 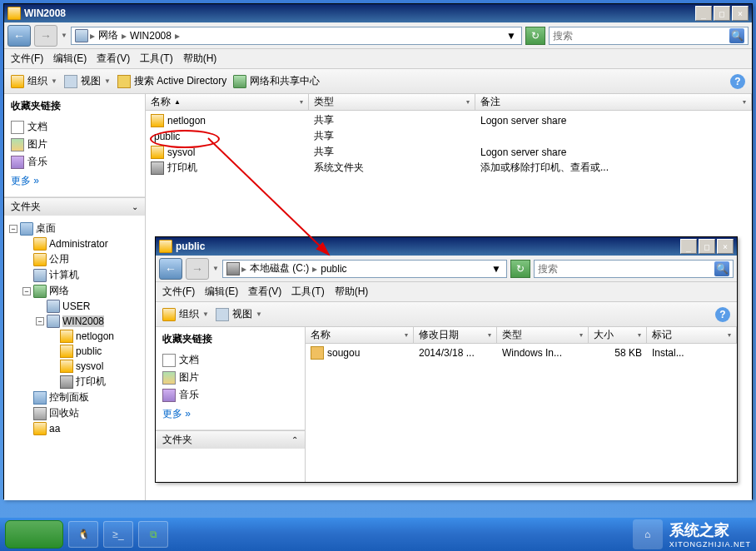 What do you see at coordinates (75, 366) in the screenshot?
I see `tree-sysvol: sysvol` at bounding box center [75, 366].